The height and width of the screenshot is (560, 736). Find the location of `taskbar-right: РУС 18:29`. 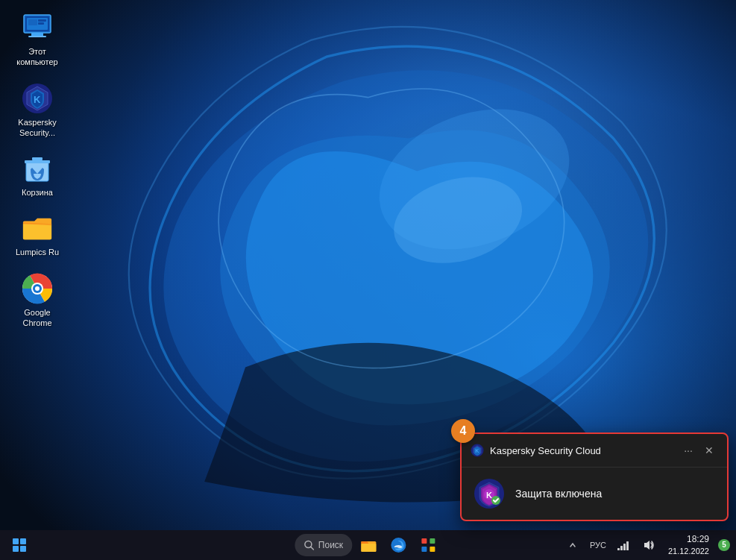

taskbar-right: РУС 18:29 is located at coordinates (646, 545).